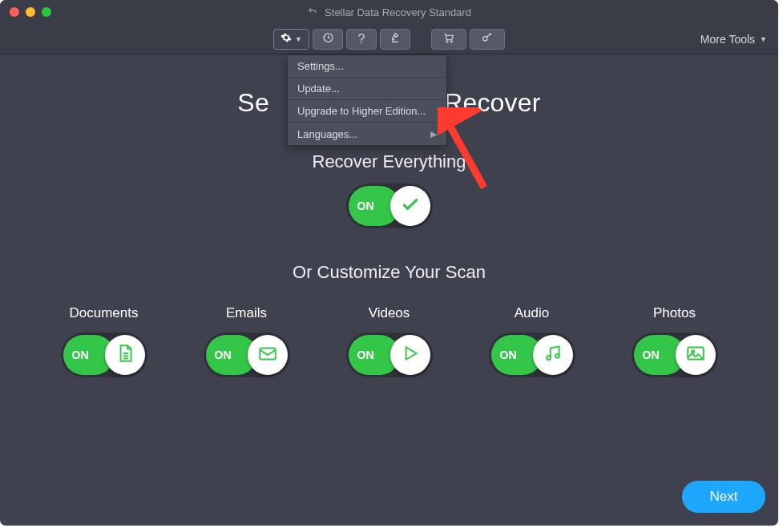 The height and width of the screenshot is (532, 783). I want to click on question-icon: ?, so click(362, 39).